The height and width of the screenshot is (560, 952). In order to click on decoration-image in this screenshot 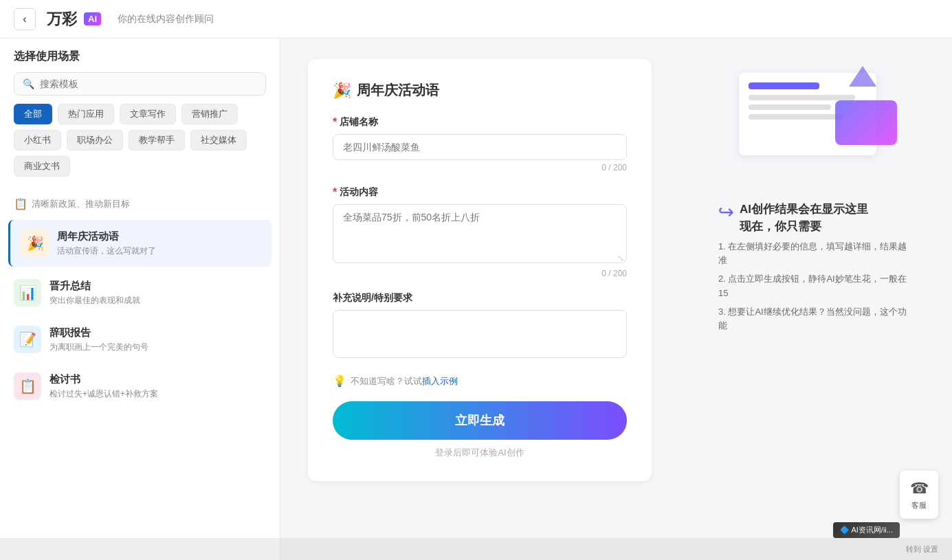, I will do `click(815, 121)`.